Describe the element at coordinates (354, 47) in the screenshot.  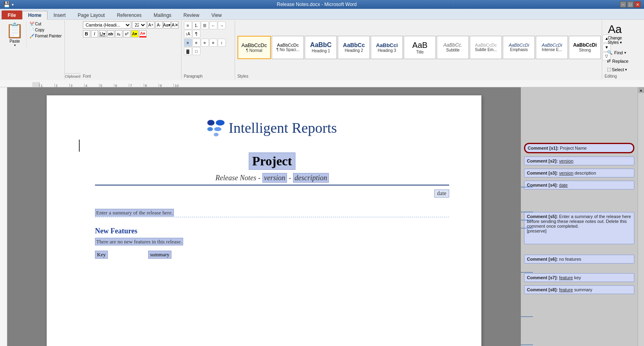
I see `style-heading2: AaBbCc Heading 2` at that location.